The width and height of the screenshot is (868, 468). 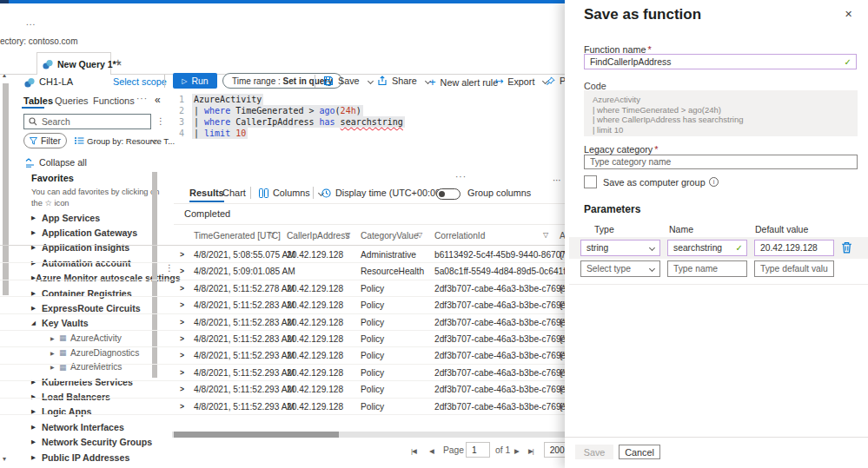 What do you see at coordinates (639, 452) in the screenshot?
I see `cancel-button: Cancel` at bounding box center [639, 452].